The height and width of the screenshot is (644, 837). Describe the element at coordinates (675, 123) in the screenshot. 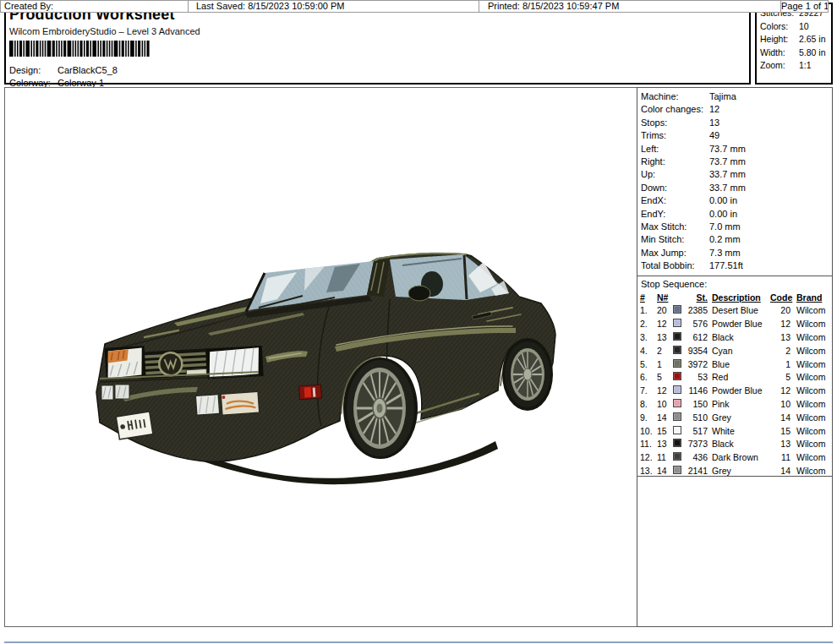

I see `machine-row-label: Stops:` at that location.